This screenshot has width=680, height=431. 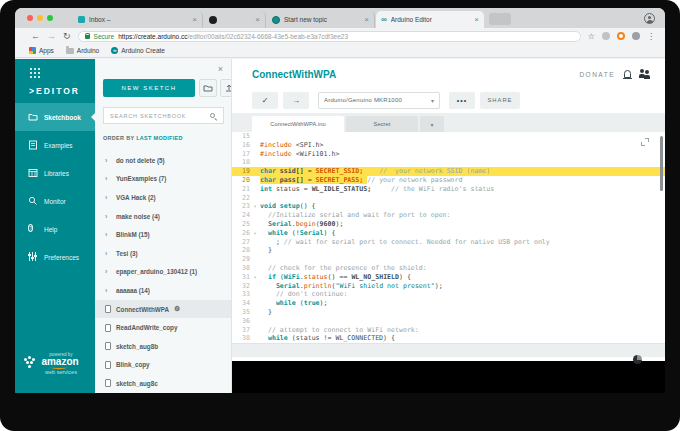 I want to click on chrome-menu-icon: ⋮, so click(x=651, y=36).